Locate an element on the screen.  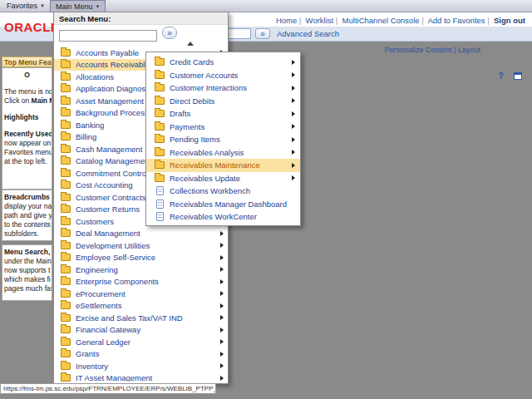
menu-item-label: Credit Cards is located at coordinates (229, 62).